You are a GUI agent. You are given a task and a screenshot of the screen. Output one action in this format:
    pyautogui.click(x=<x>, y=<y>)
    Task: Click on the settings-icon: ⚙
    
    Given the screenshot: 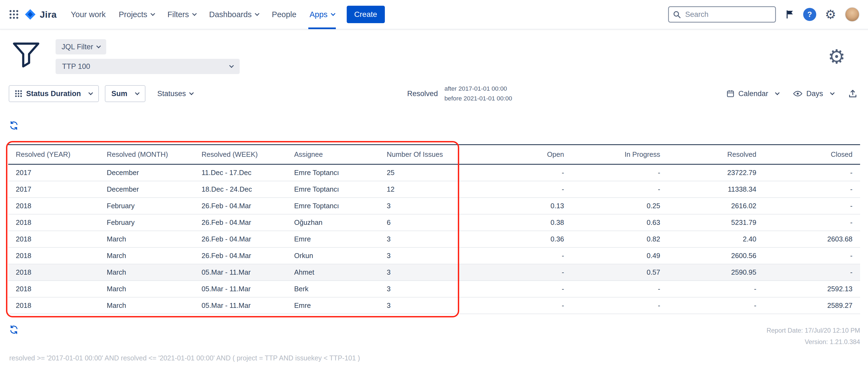 What is the action you would take?
    pyautogui.click(x=830, y=14)
    